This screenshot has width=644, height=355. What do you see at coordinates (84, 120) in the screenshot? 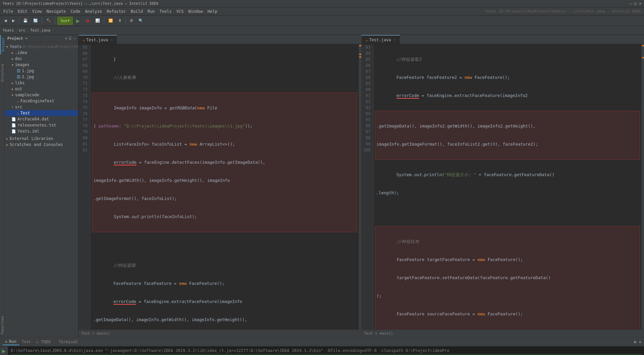
I see `line-num-77: 77` at bounding box center [84, 120].